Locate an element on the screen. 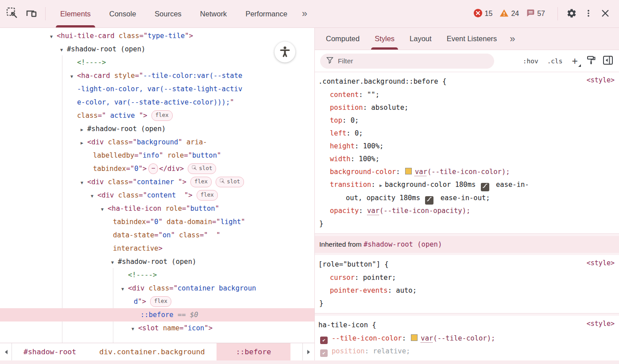  tab-console: Console is located at coordinates (123, 14).